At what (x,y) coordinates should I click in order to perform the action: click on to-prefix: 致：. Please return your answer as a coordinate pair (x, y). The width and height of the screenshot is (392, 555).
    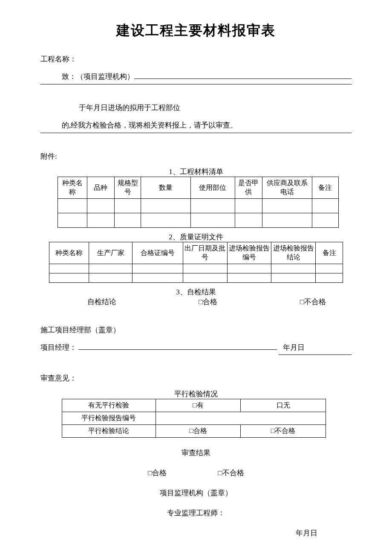
    Looking at the image, I should click on (69, 77).